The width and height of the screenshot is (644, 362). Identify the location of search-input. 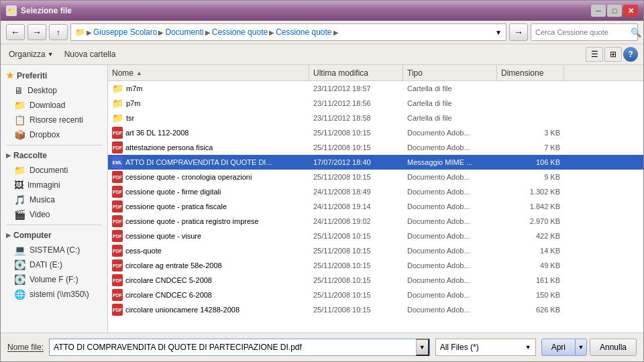
(582, 32).